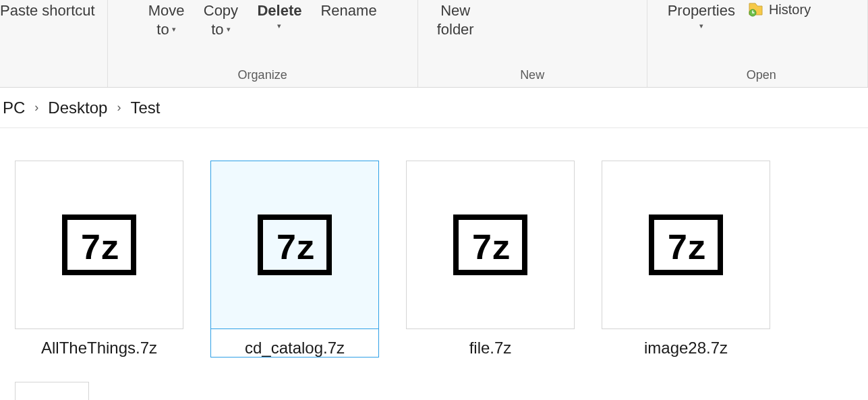 This screenshot has height=400, width=868. What do you see at coordinates (790, 9) in the screenshot?
I see `history-label: History` at bounding box center [790, 9].